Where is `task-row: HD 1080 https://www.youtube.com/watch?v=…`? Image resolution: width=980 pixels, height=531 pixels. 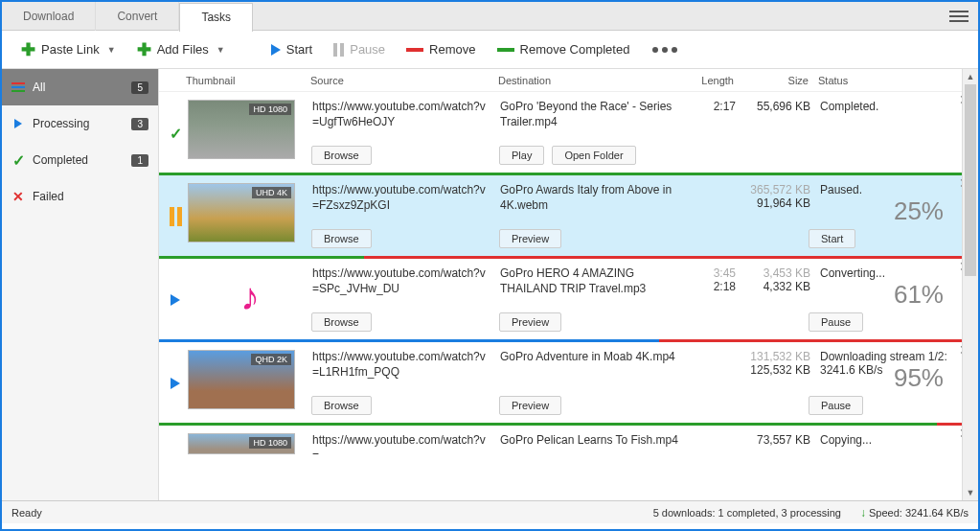
task-row: HD 1080 https://www.youtube.com/watch?v=… is located at coordinates (569, 440).